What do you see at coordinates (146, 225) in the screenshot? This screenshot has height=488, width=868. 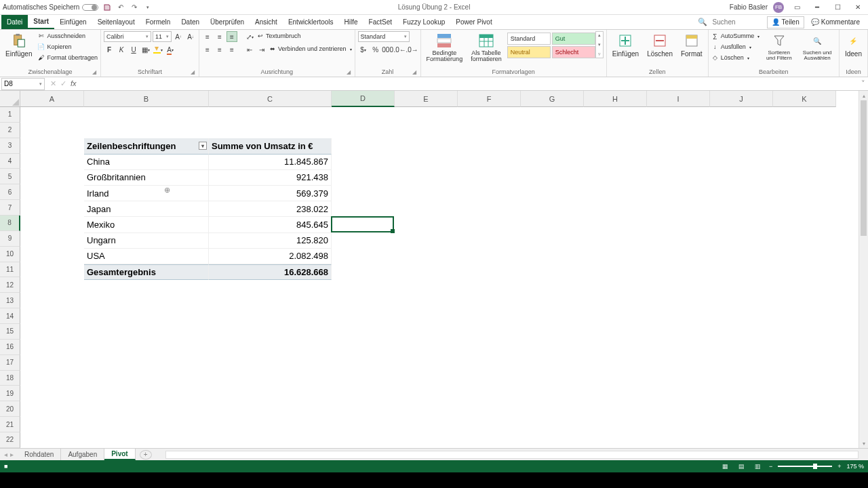 I see `cell: Mexiko` at bounding box center [146, 225].